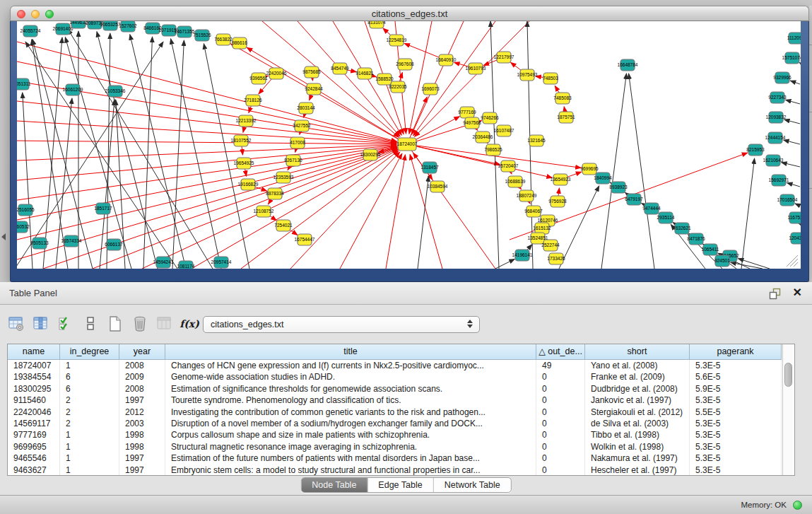 The image size is (812, 514). Describe the element at coordinates (792, 261) in the screenshot. I see `resize-grip-icon` at that location.